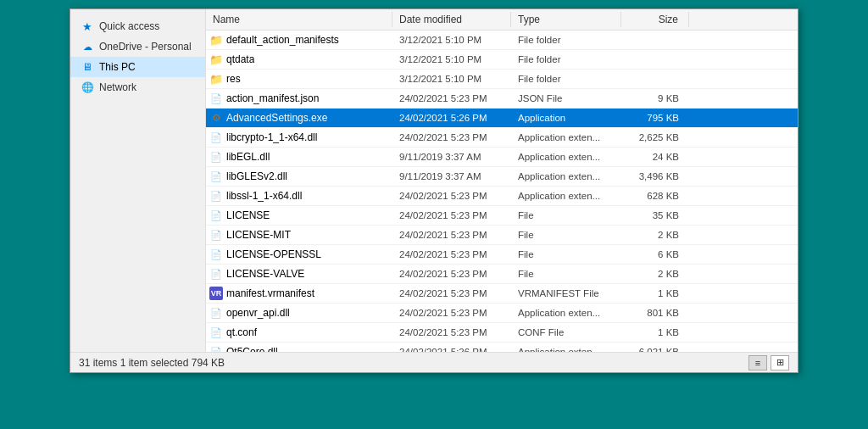 This screenshot has width=868, height=429. Describe the element at coordinates (502, 137) in the screenshot. I see `table-row: 📄 libcrypto-1_1-x64.dll 24/02/2021 5:23 …` at that location.